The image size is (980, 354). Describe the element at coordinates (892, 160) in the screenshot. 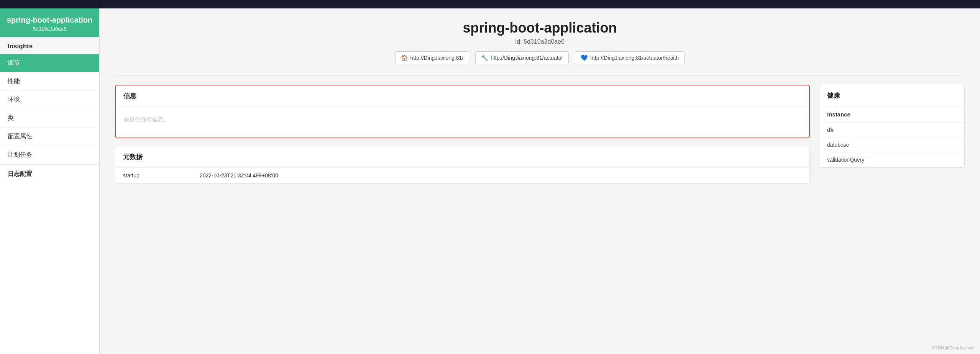

I see `health-item-validationquery: validationQuery` at that location.